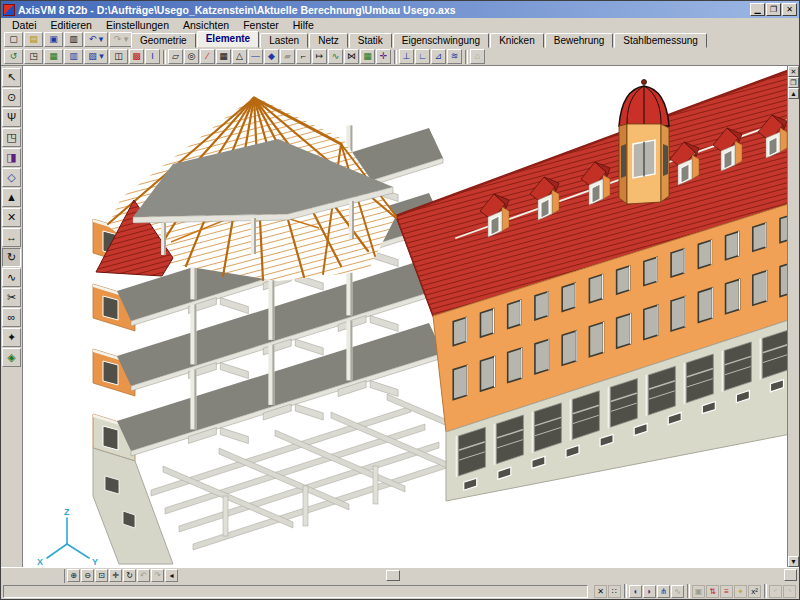 The width and height of the screenshot is (800, 600). What do you see at coordinates (74, 40) in the screenshot?
I see `print-button: ▥` at bounding box center [74, 40].